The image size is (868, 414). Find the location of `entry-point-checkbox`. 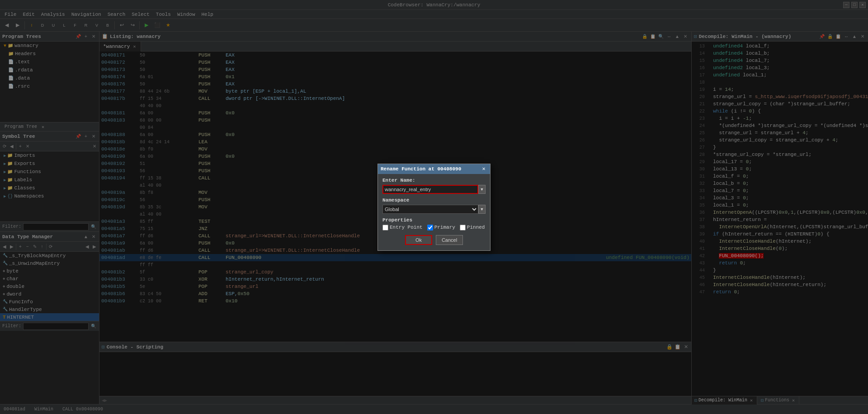

entry-point-checkbox is located at coordinates (385, 228).